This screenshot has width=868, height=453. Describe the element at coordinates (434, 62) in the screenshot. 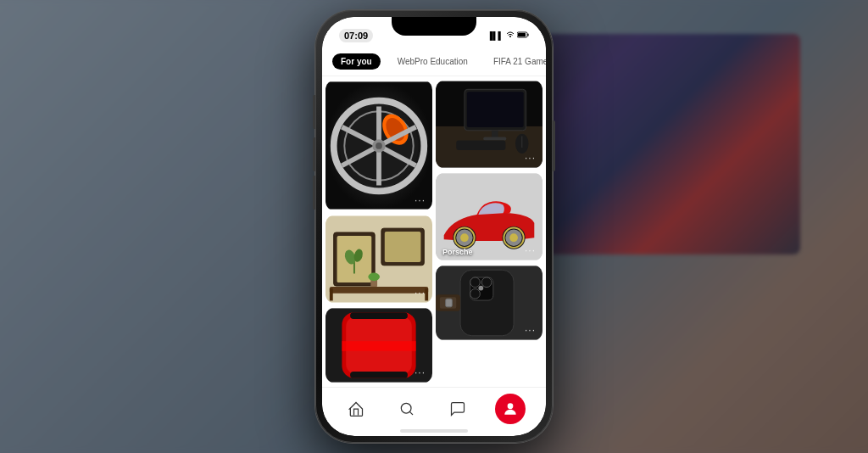

I see `tabs-bar: For you WebPro Education FIFA 21 Gamepla…` at that location.